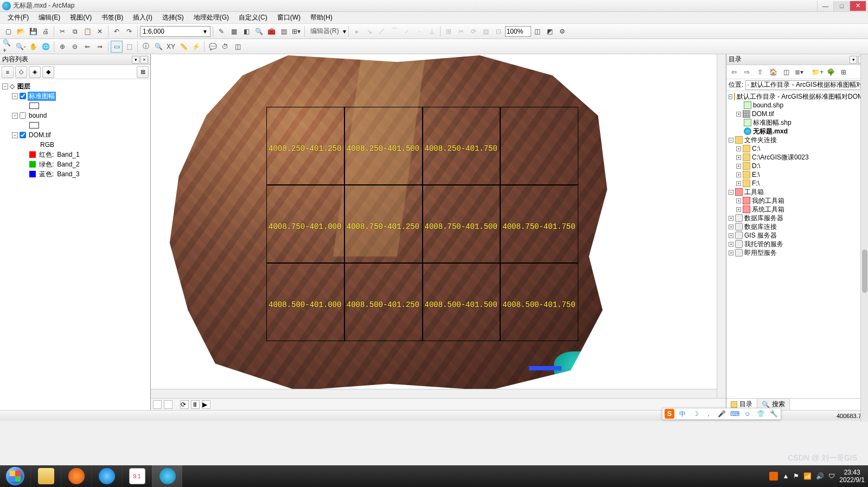 The width and height of the screenshot is (868, 487). I want to click on goto-xy-button: XY, so click(171, 47).